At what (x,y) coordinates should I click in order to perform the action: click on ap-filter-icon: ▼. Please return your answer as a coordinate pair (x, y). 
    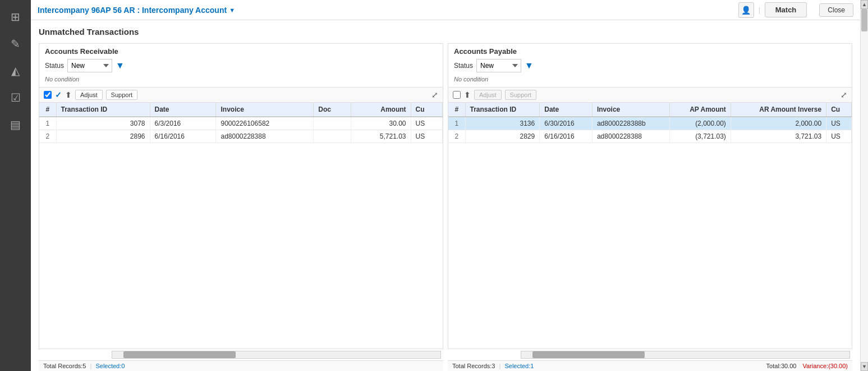
    Looking at the image, I should click on (529, 66).